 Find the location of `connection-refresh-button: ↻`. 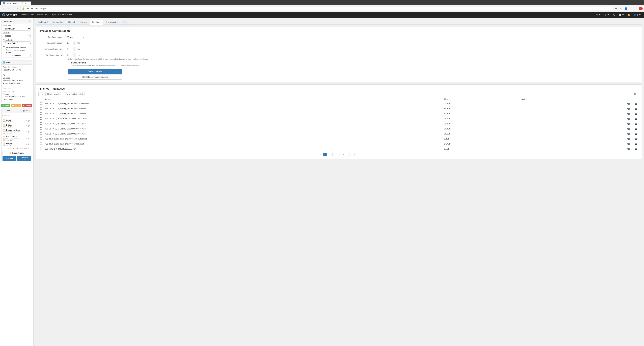

connection-refresh-button: ↻ is located at coordinates (30, 21).